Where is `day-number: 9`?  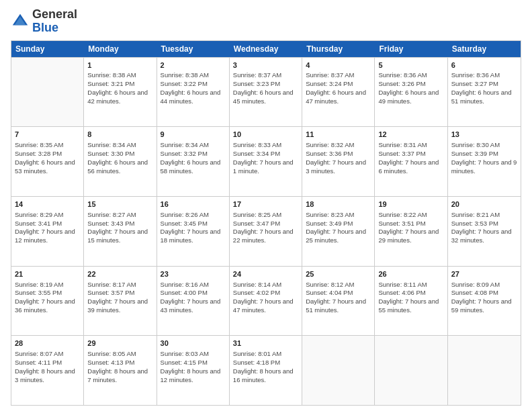
day-number: 9 is located at coordinates (193, 134).